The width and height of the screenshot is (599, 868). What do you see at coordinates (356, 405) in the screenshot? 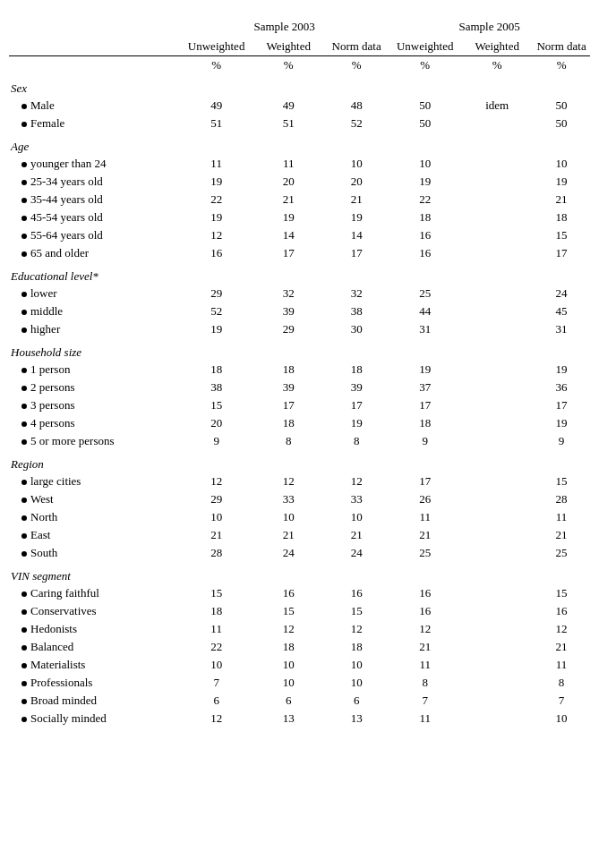
I see `data-cell-n03: 17` at bounding box center [356, 405].